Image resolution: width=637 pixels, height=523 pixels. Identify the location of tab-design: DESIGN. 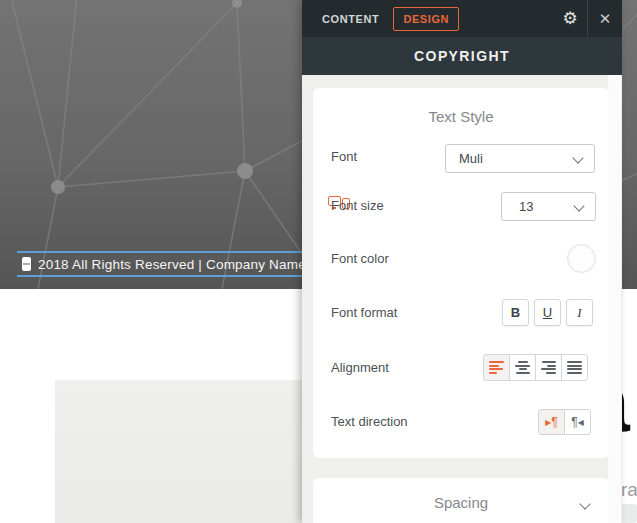
(426, 19).